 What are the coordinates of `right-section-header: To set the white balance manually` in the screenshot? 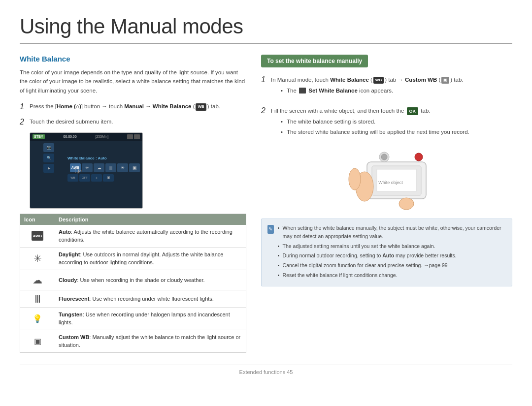 It's located at (314, 61).